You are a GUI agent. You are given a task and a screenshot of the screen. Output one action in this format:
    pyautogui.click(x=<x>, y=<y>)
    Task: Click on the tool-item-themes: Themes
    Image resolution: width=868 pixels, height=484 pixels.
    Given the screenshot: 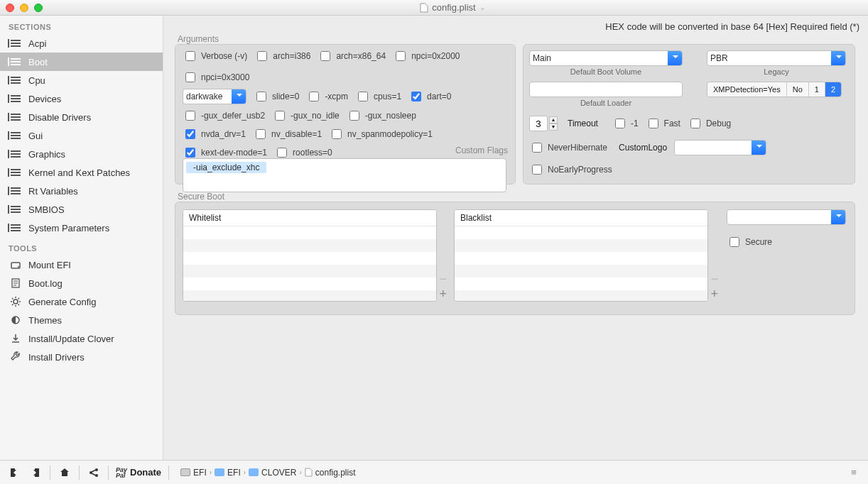 What is the action you would take?
    pyautogui.click(x=81, y=320)
    